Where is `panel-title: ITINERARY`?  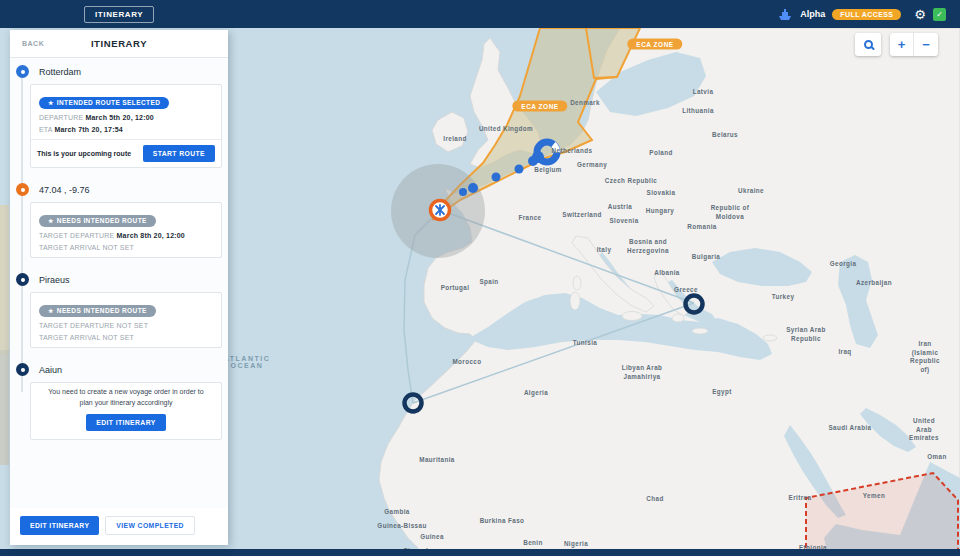 panel-title: ITINERARY is located at coordinates (119, 44).